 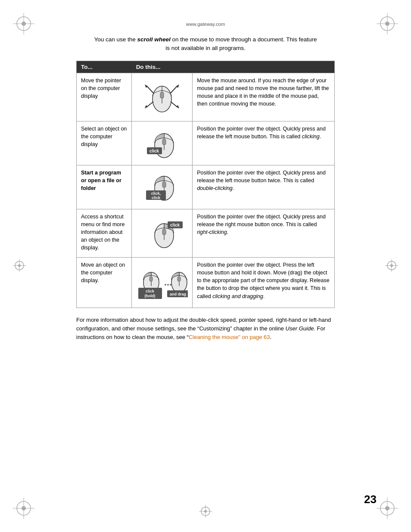 What do you see at coordinates (387, 508) in the screenshot?
I see `corner-mark-br` at bounding box center [387, 508].